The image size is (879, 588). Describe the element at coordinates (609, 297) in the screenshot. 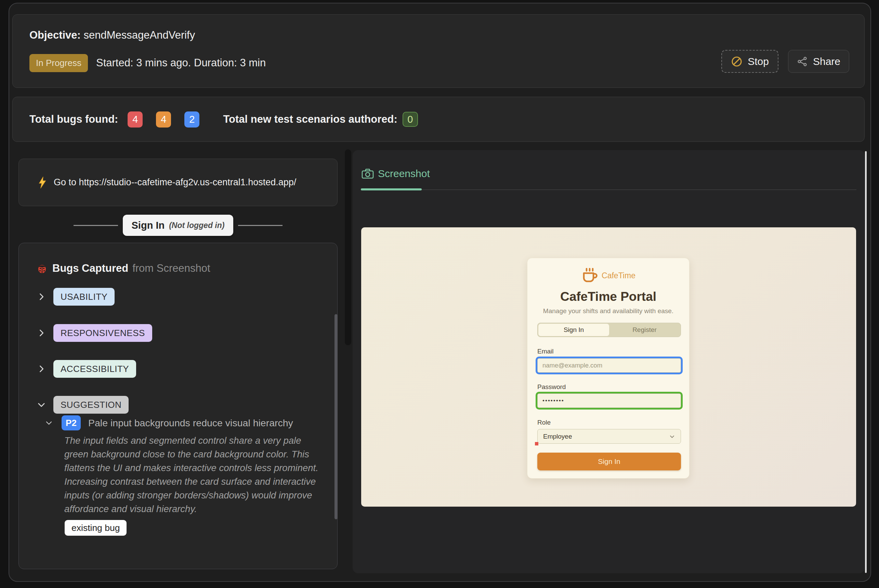

I see `portal-title: CafeTime Portal` at that location.